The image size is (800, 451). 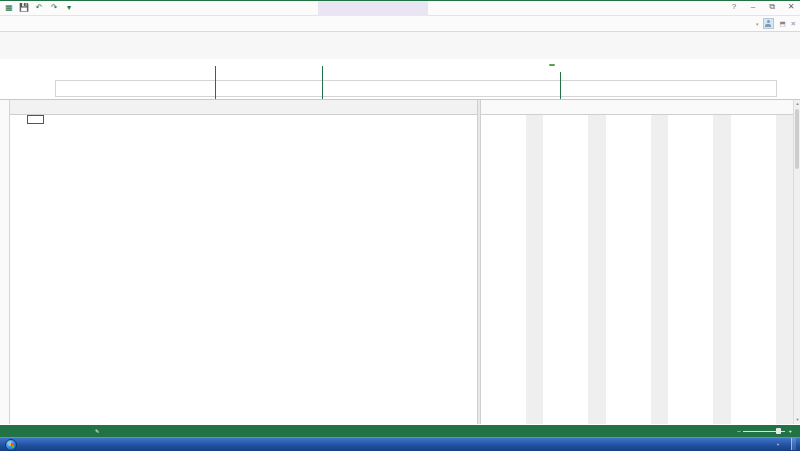 What do you see at coordinates (400, 8) in the screenshot?
I see `title-bar: ▦ 💾 ↶ ↷ ▾ ? – ⧉ ✕` at bounding box center [400, 8].